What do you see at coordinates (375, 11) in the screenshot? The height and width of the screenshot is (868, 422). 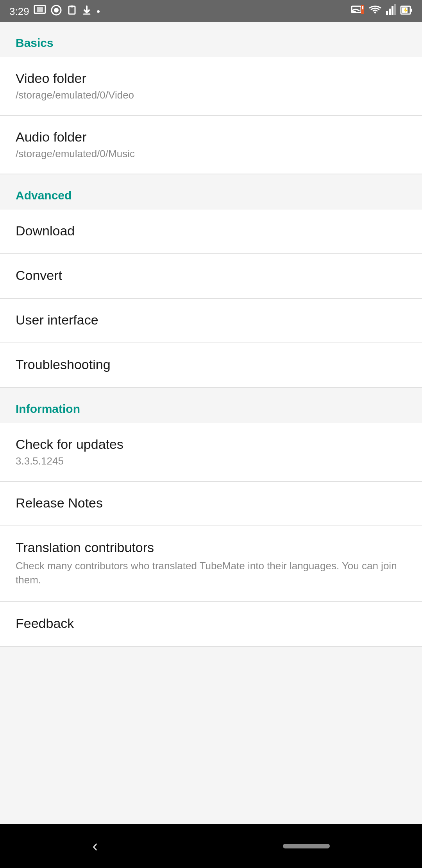 I see `wifi-icon` at bounding box center [375, 11].